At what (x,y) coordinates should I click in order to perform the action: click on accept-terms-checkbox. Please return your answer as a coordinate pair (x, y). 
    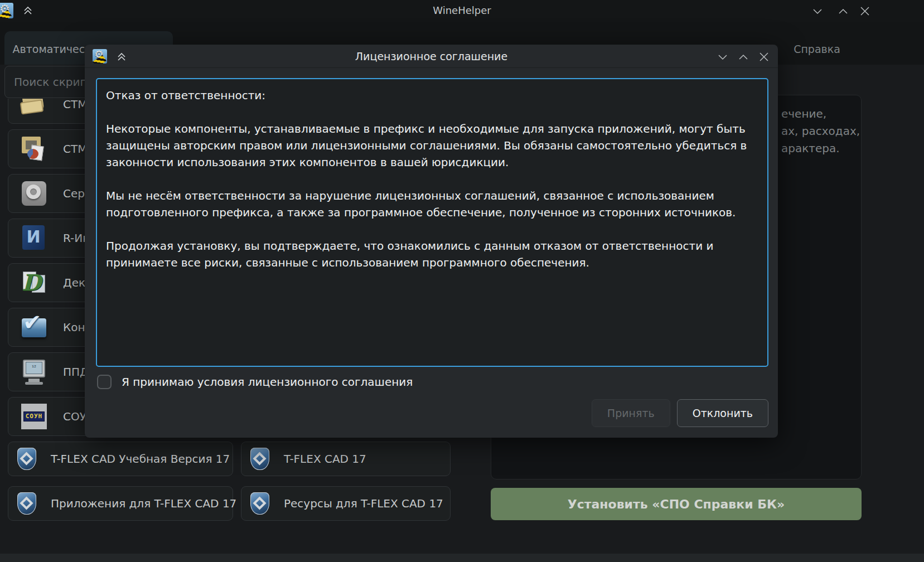
    Looking at the image, I should click on (104, 382).